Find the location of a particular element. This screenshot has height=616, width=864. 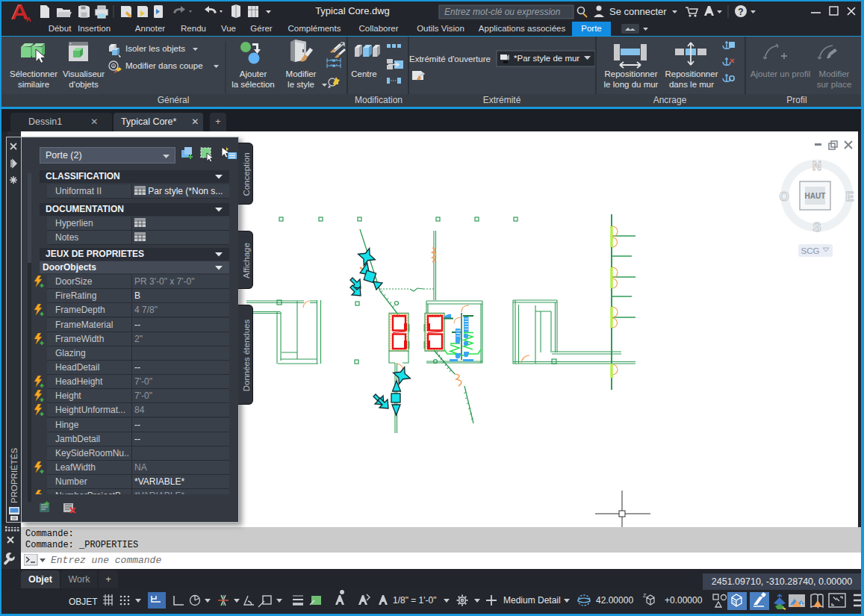

svg-text: HAUT is located at coordinates (815, 196).